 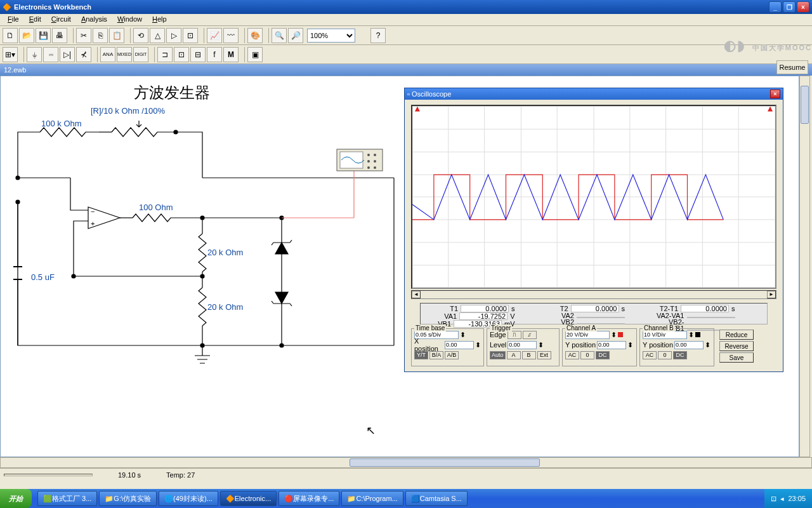 I want to click on osc-trig-b: B, so click(x=529, y=356).